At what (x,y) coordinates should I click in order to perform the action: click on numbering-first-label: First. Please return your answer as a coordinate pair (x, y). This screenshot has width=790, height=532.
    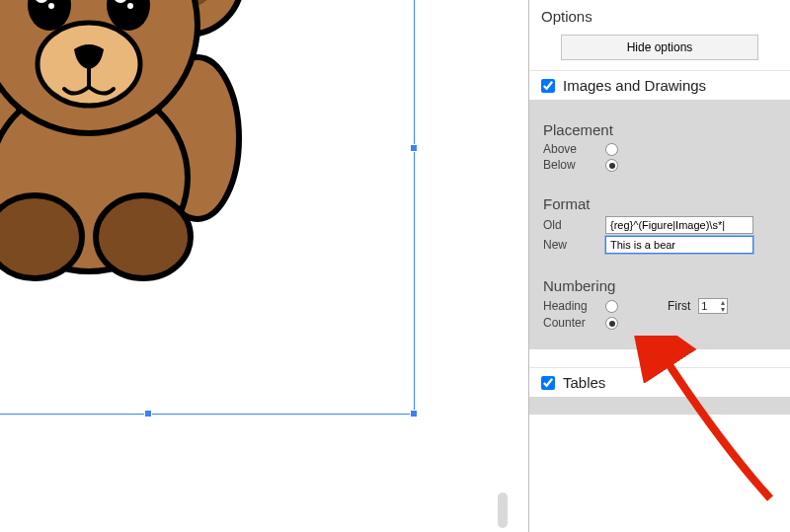
    Looking at the image, I should click on (679, 306).